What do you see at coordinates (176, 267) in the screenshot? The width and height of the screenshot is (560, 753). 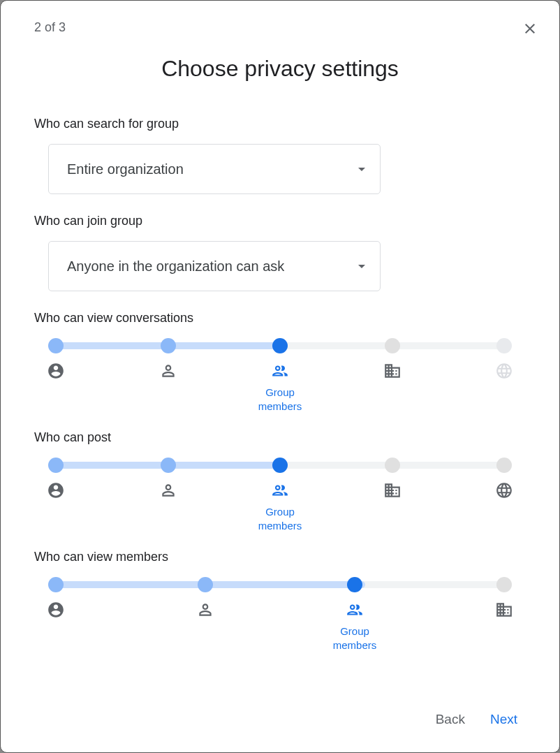 I see `join-dropdown-value: Anyone in the organization can ask` at bounding box center [176, 267].